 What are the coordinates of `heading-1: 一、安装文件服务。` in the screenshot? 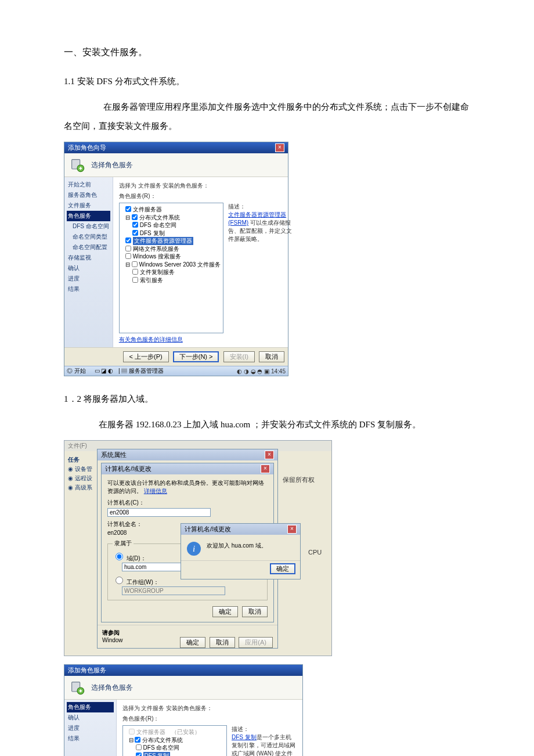 It's located at (267, 52).